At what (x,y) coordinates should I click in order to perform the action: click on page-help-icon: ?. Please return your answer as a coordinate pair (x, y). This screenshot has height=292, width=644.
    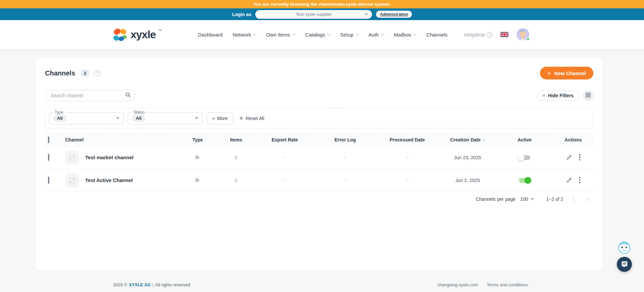
    Looking at the image, I should click on (97, 73).